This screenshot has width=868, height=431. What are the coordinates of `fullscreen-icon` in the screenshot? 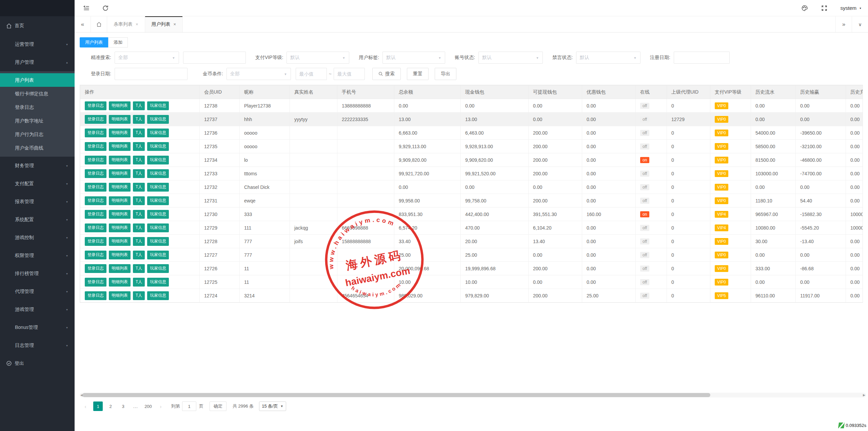 It's located at (824, 8).